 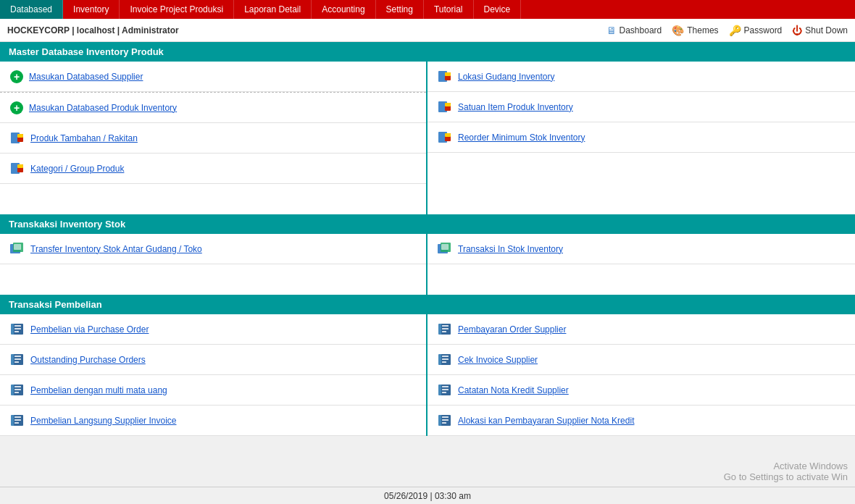 What do you see at coordinates (90, 329) in the screenshot?
I see `pembelian-po-label: Pembelian via Purchase Order` at bounding box center [90, 329].